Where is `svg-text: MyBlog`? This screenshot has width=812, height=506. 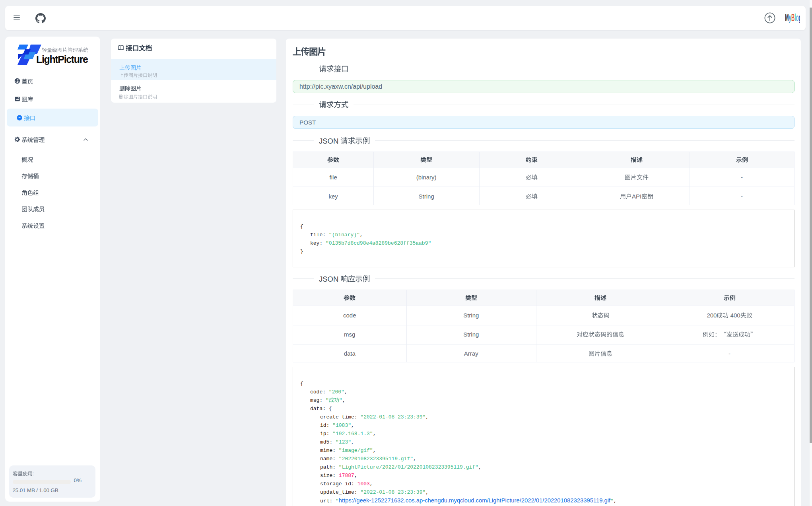
svg-text: MyBlog is located at coordinates (792, 18).